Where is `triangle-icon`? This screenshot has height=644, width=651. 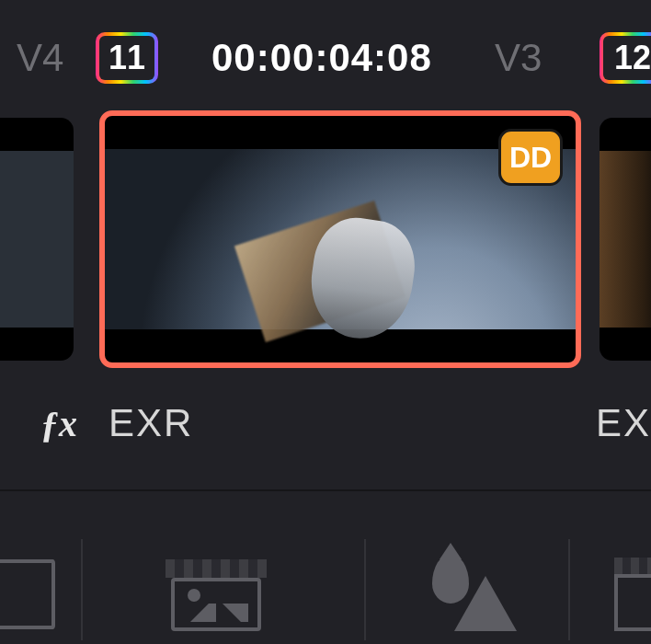 triangle-icon is located at coordinates (485, 604).